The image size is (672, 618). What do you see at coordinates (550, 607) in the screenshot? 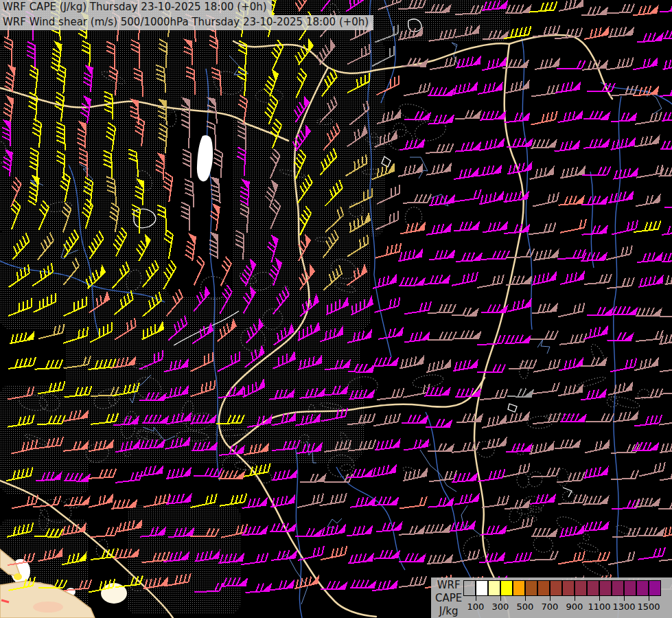
I see `legend-tick-label: 700` at bounding box center [550, 607].